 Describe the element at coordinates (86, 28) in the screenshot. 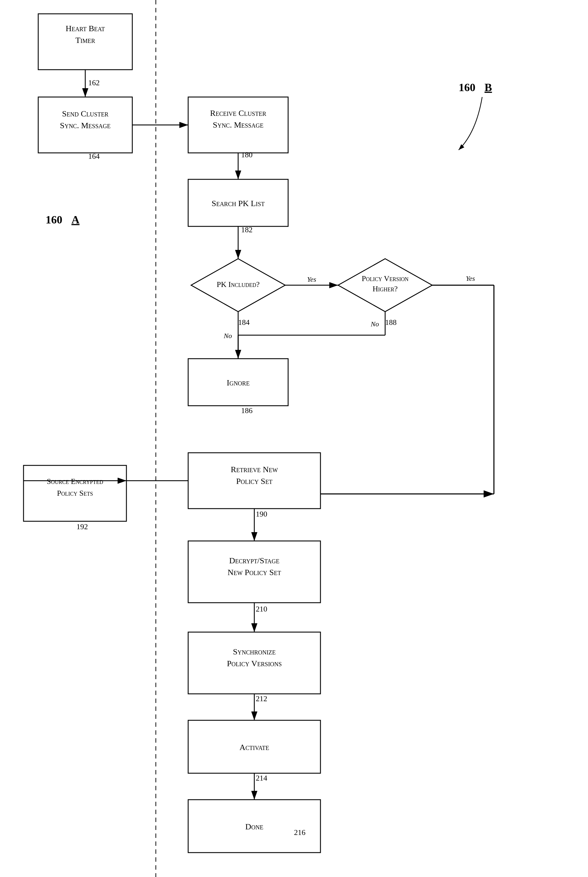

I see `heartbeat-label: Heart Beat` at that location.